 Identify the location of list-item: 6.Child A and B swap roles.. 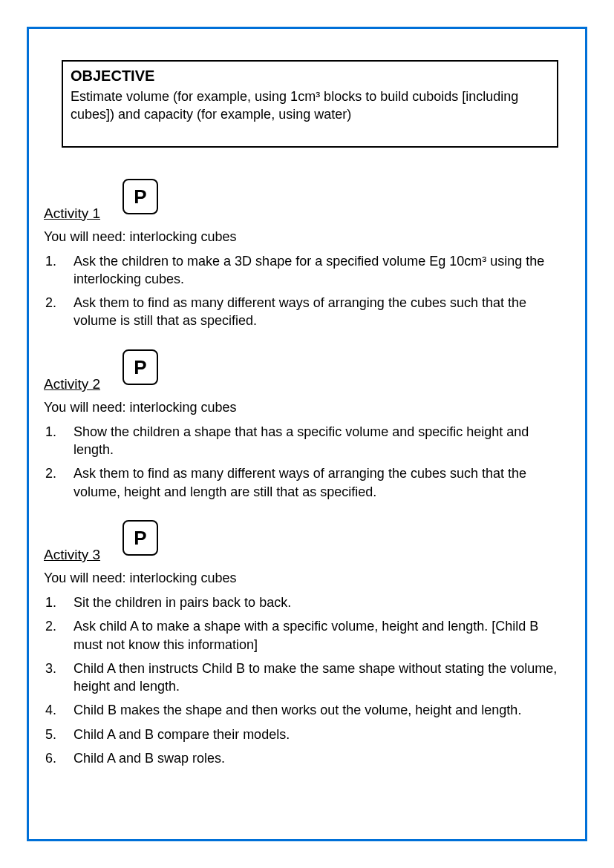
(307, 758).